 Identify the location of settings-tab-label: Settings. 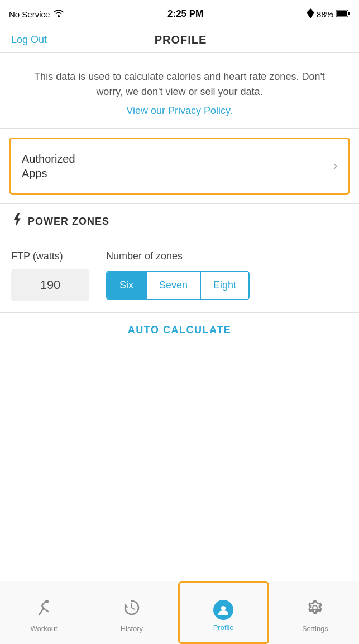
(315, 628).